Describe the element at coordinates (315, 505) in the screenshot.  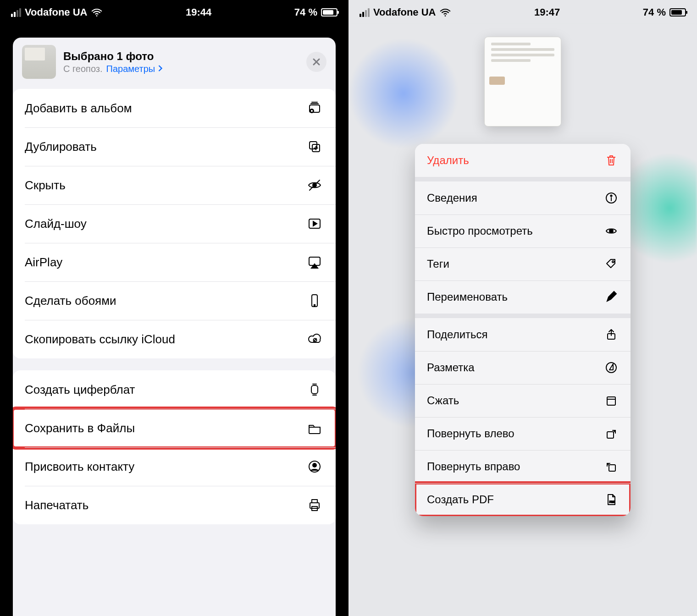
I see `print-icon` at that location.